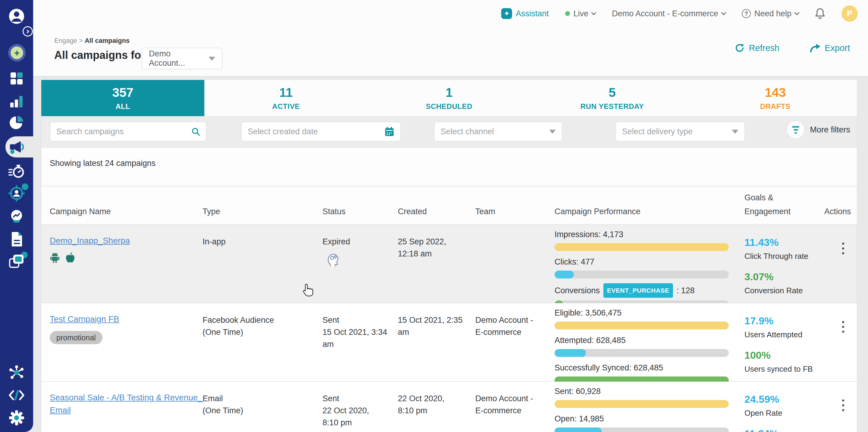 The width and height of the screenshot is (868, 432). Describe the element at coordinates (17, 172) in the screenshot. I see `timer-icon` at that location.